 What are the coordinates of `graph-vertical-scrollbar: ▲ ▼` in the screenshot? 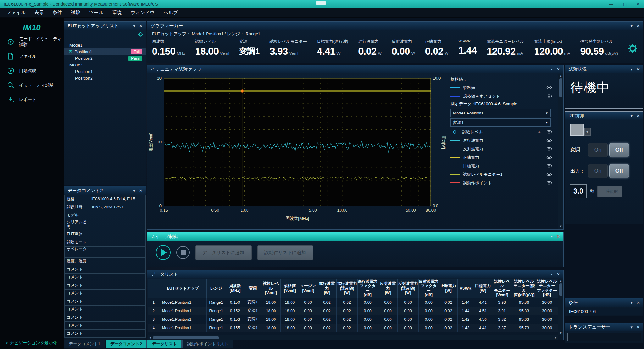 It's located at (560, 151).